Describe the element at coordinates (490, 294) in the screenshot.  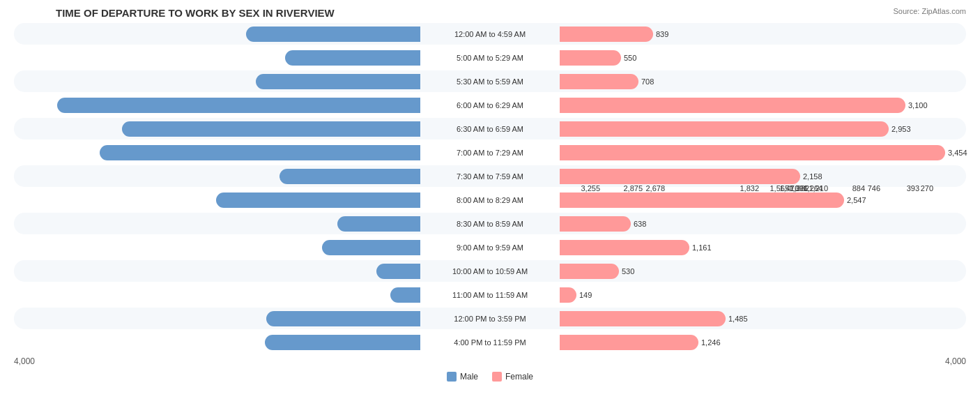
I see `chart-row: 27011:00 AM to 11:59 AM149` at that location.